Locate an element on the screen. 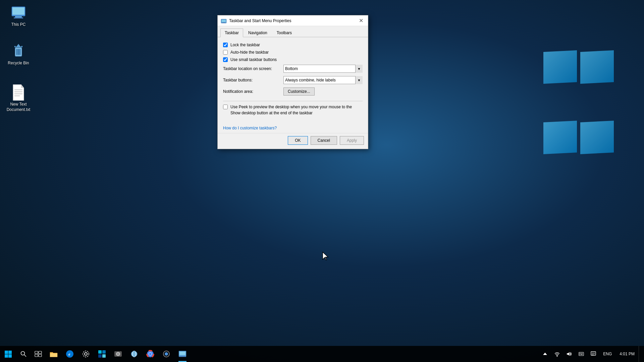 The height and width of the screenshot is (362, 644). ok-button: OK is located at coordinates (298, 140).